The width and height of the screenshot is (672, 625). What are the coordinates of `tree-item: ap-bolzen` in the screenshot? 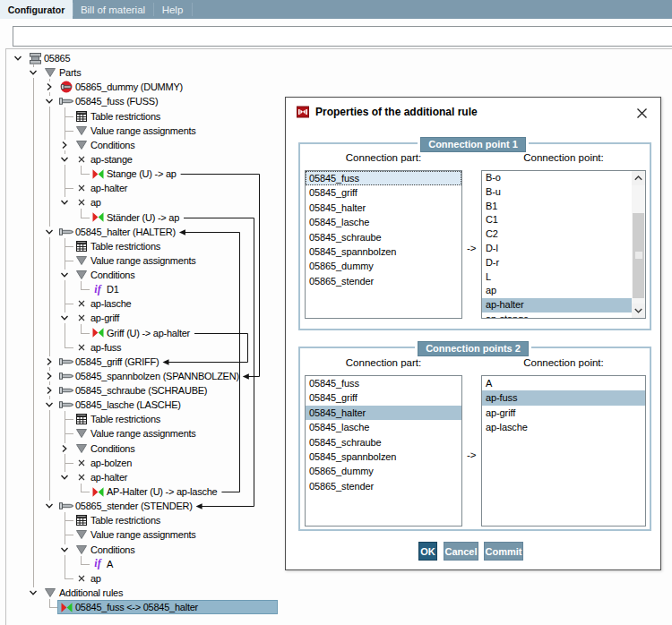 It's located at (111, 463).